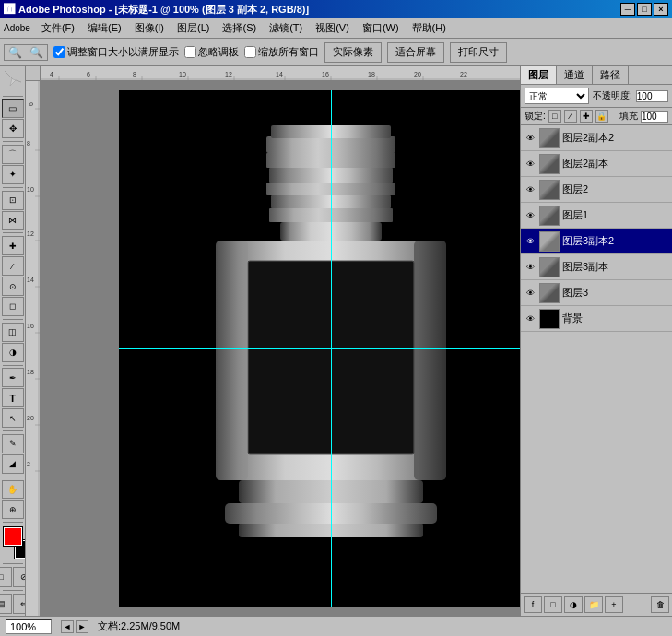 This screenshot has width=672, height=636. What do you see at coordinates (644, 9) in the screenshot?
I see `titlebar-controls: ─ □ ×` at bounding box center [644, 9].